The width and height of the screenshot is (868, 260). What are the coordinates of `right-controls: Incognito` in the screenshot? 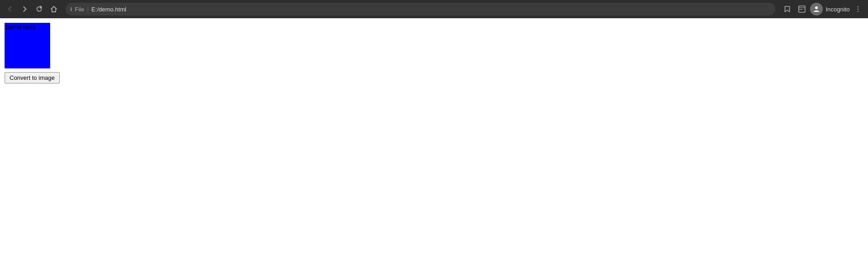 It's located at (823, 9).